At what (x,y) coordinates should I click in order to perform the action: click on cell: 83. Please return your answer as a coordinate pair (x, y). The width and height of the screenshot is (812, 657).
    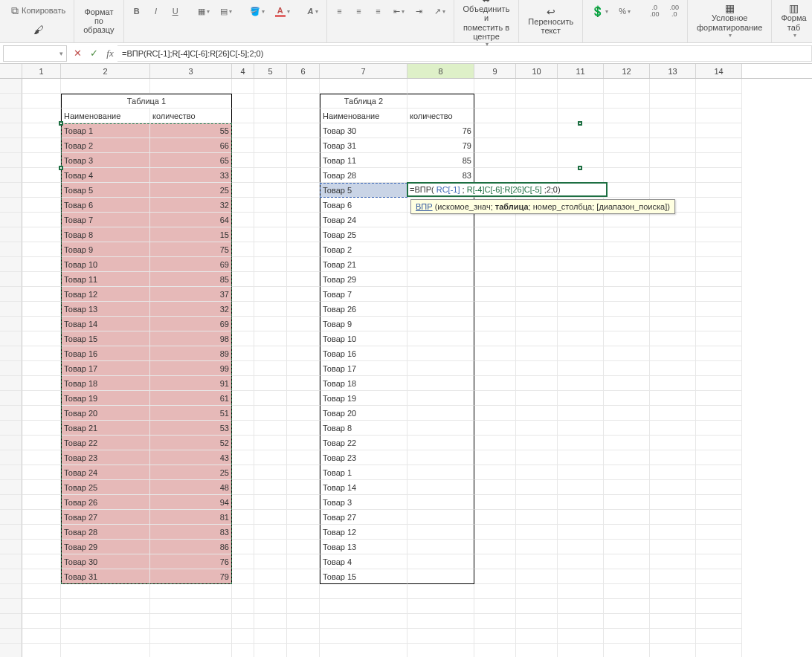
    Looking at the image, I should click on (441, 175).